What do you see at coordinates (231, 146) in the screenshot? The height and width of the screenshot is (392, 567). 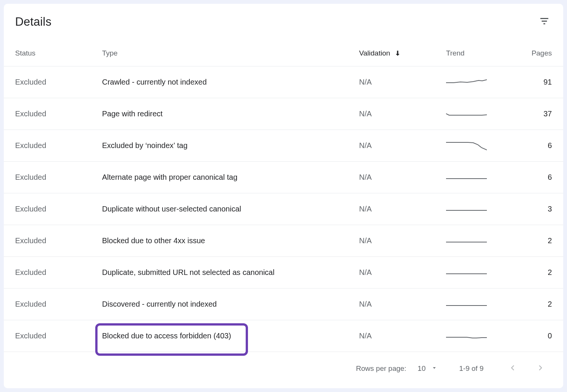 I see `cell-type: Excluded by ‘noindex’ tag` at bounding box center [231, 146].